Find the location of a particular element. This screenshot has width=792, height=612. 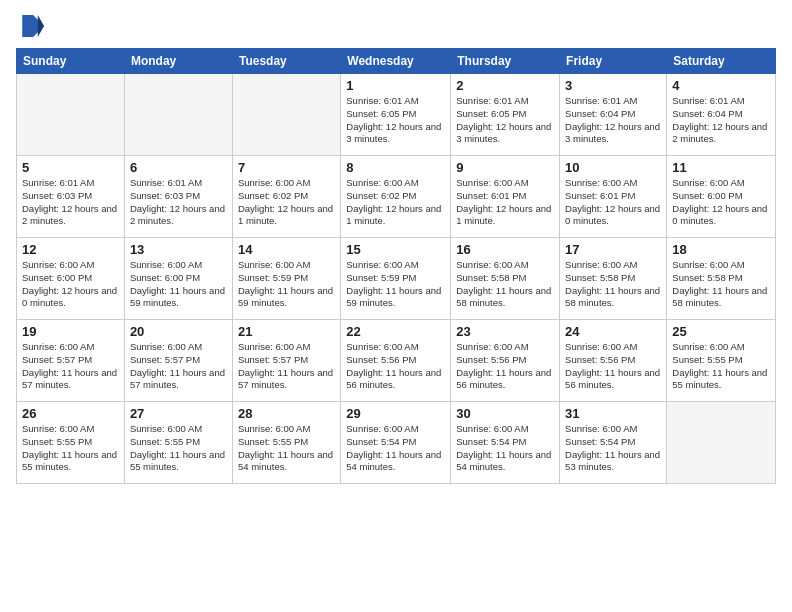

day-number: 26 is located at coordinates (70, 414).